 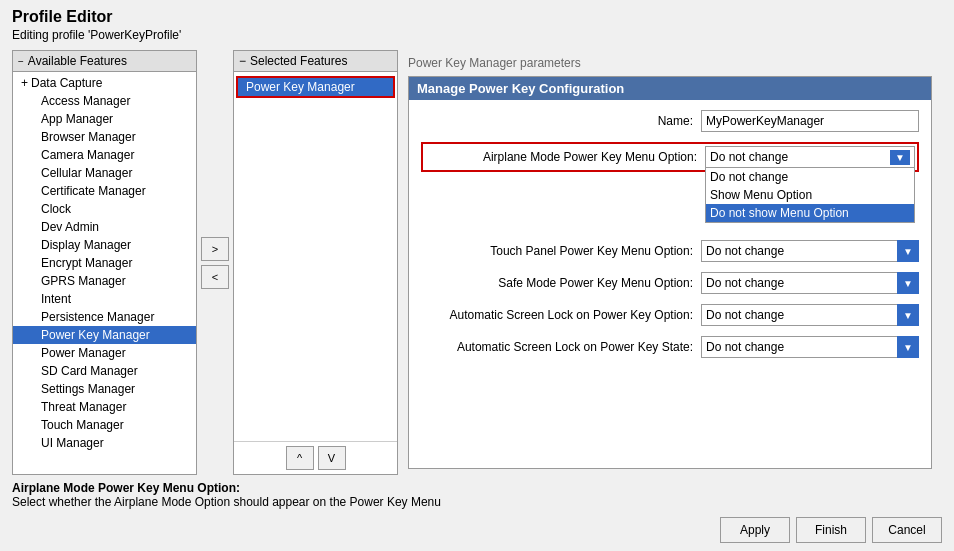 I want to click on auto-lock-option-row: Automatic Screen Lock on Power Key Optio…, so click(x=670, y=315).